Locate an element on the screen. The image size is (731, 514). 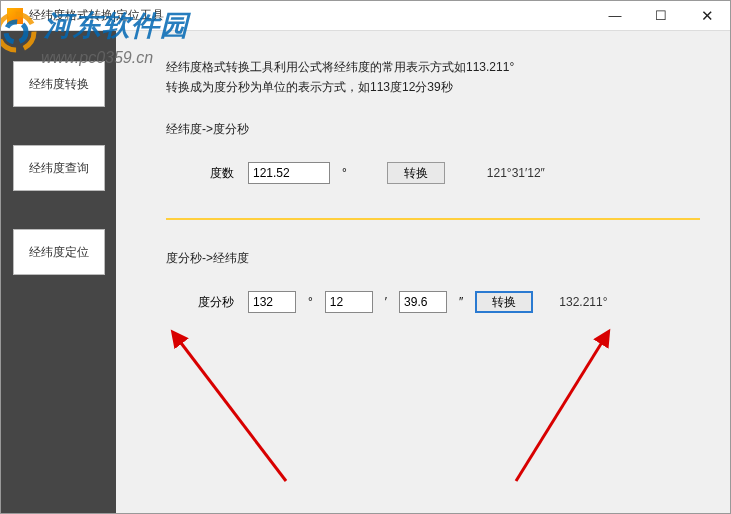
deg-unit: ° is located at coordinates (310, 302).